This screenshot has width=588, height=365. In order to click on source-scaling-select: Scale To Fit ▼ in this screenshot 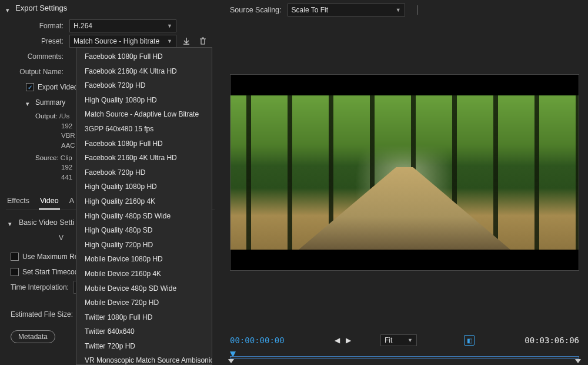, I will do `click(346, 10)`.